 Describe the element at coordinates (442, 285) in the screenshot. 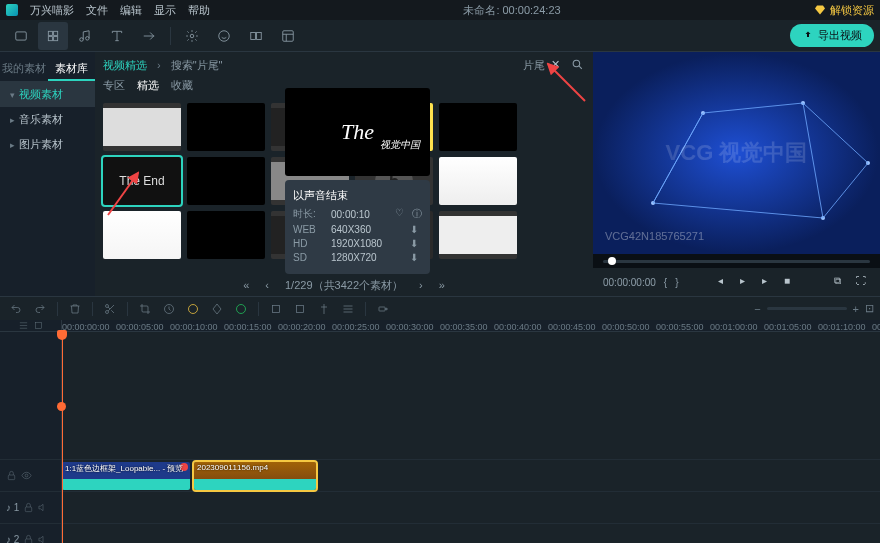

I see `page-last-icon: »` at that location.